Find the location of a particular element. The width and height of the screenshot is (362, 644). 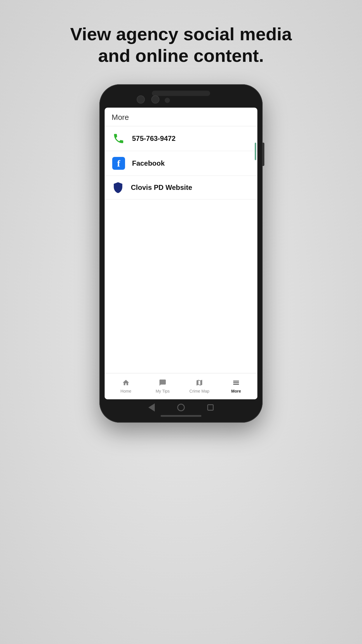

my-tips-nav-label: My Tips is located at coordinates (163, 391).